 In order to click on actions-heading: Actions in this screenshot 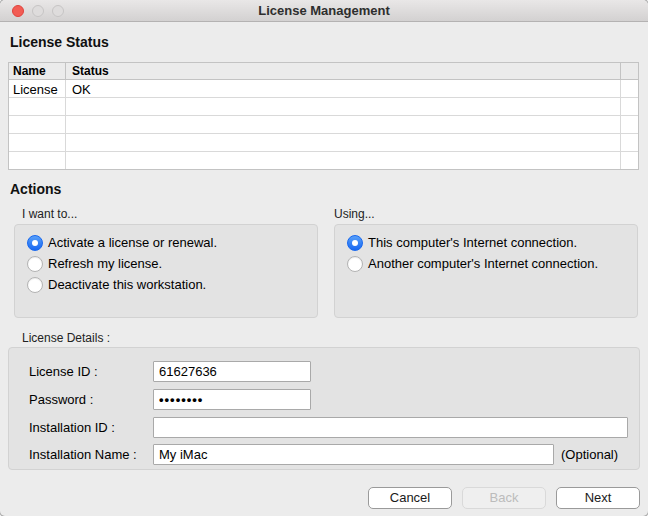, I will do `click(36, 189)`.